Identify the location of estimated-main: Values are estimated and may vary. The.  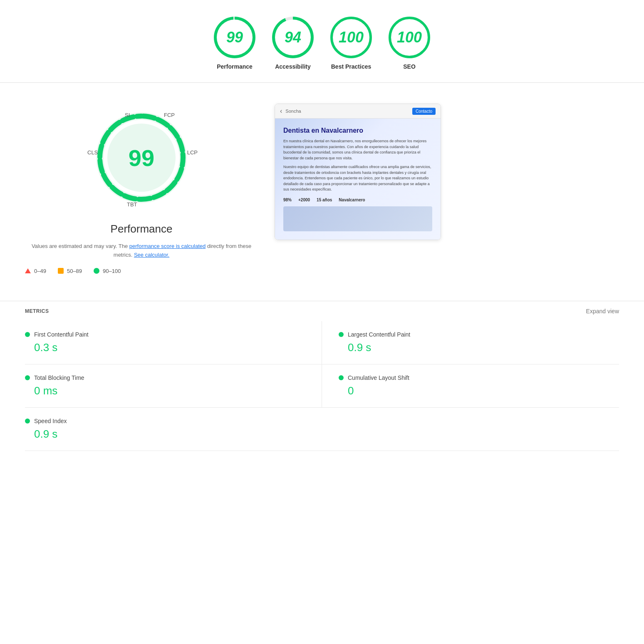
(80, 246).